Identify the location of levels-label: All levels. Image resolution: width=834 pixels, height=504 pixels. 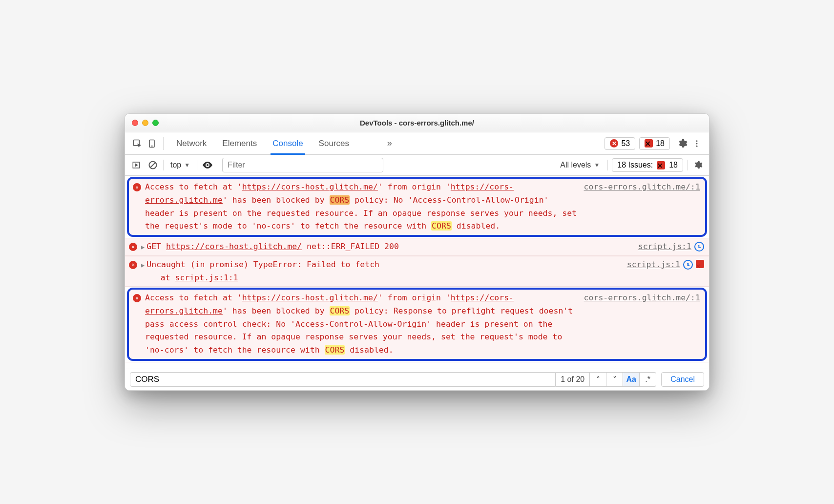
(575, 165).